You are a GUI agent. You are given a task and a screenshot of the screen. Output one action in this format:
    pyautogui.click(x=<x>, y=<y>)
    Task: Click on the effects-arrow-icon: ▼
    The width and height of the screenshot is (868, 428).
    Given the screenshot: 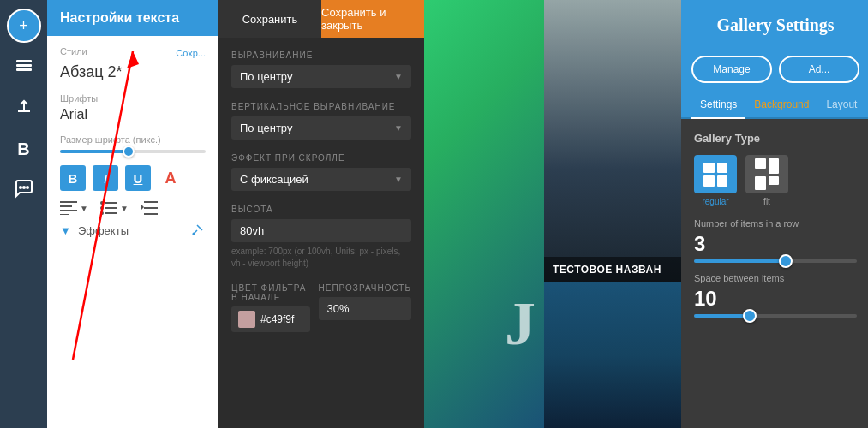 What is the action you would take?
    pyautogui.click(x=65, y=231)
    